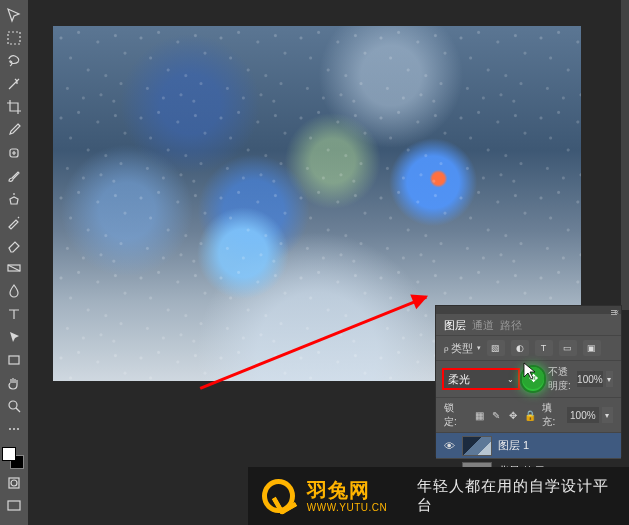 This screenshot has width=629, height=525. I want to click on filter-pixel-icon: ▧, so click(496, 348).